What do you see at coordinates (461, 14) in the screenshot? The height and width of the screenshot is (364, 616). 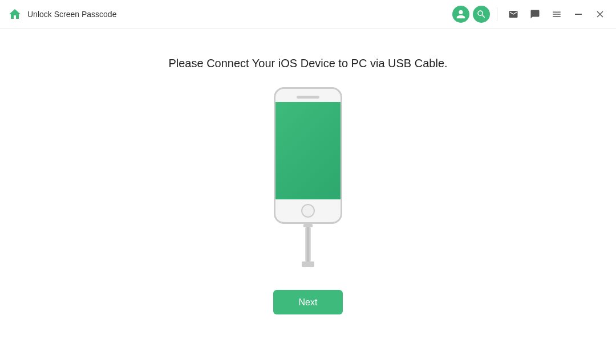 I see `user-icon-button` at bounding box center [461, 14].